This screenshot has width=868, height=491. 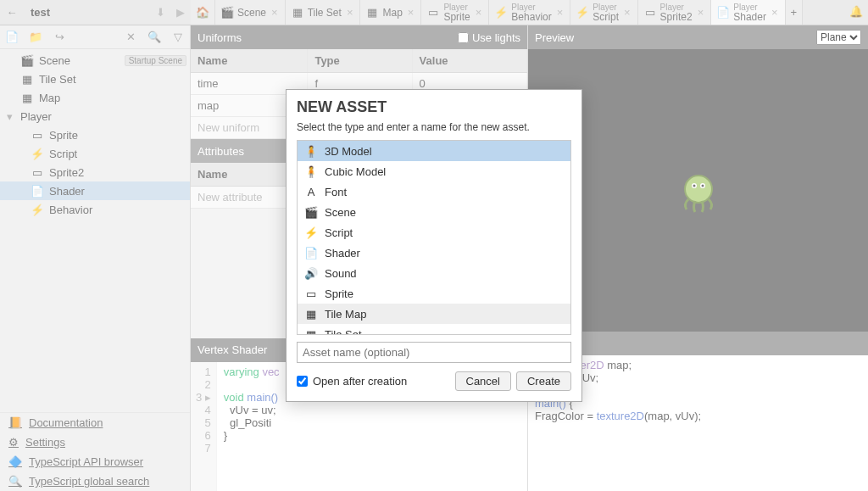 I want to click on clapper-icon: 🎬, so click(x=311, y=212).